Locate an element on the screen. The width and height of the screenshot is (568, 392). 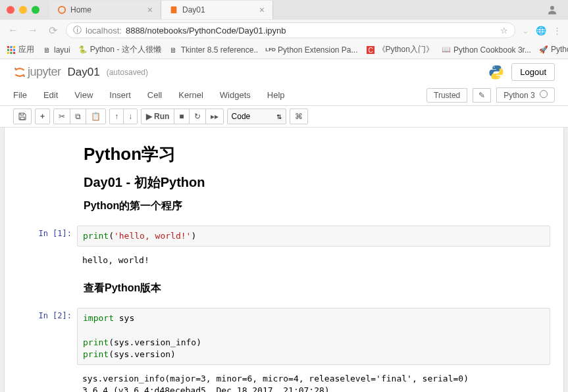
heading-2: Day01 - 初始Python is located at coordinates (317, 183).